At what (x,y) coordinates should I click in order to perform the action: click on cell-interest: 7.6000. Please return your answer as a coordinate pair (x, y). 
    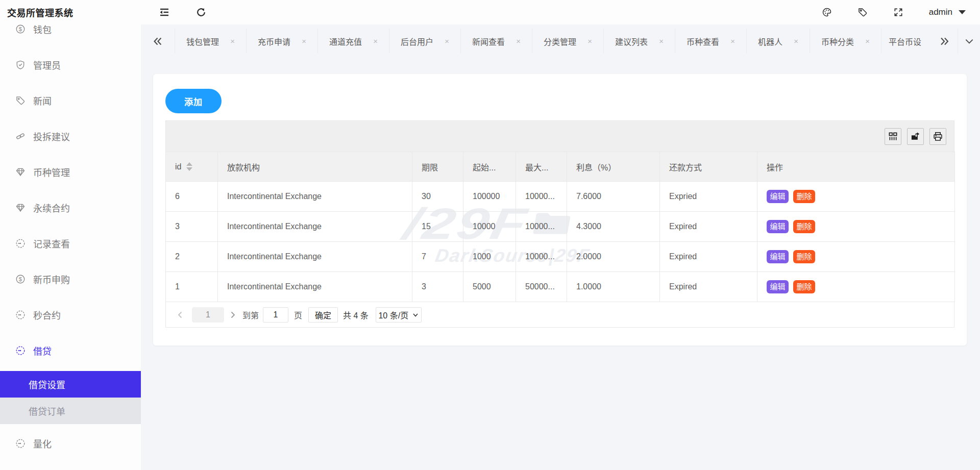
    Looking at the image, I should click on (614, 197).